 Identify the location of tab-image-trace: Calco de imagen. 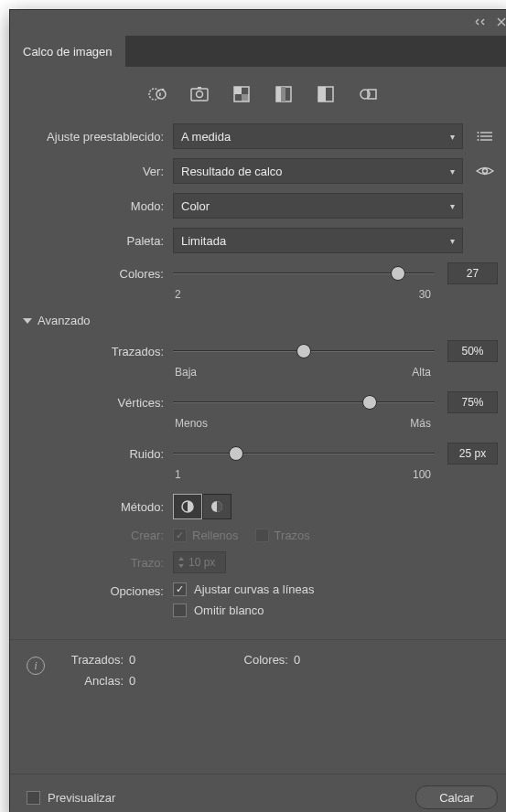
(68, 51).